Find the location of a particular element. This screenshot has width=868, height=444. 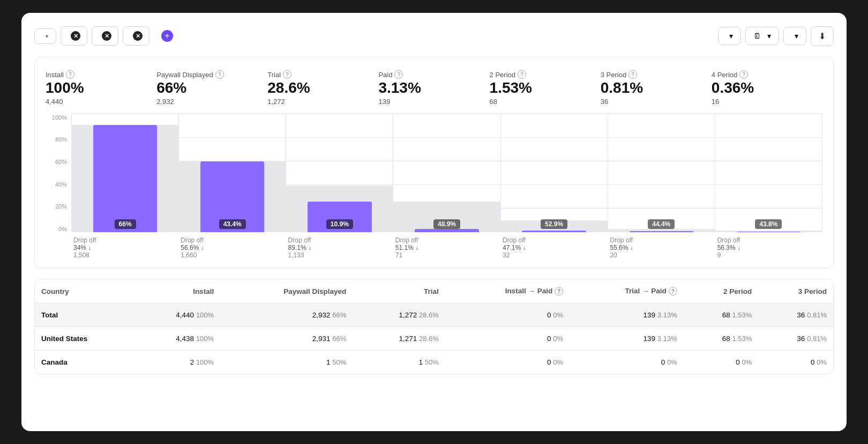

dropoff-col-5: Drop off 55.6% ↓ 20 is located at coordinates (661, 248).